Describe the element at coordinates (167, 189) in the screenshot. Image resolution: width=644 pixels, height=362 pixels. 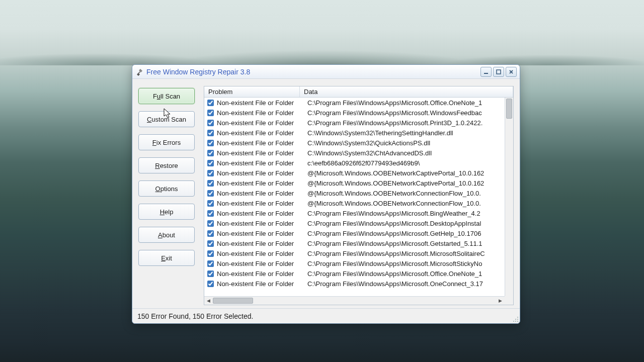
I see `options-button: Options` at that location.